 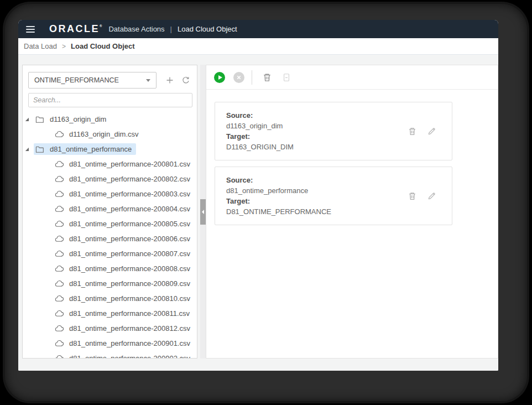 What do you see at coordinates (109, 299) in the screenshot?
I see `tree-row-file: d81_ontime_performance-200810.csv` at bounding box center [109, 299].